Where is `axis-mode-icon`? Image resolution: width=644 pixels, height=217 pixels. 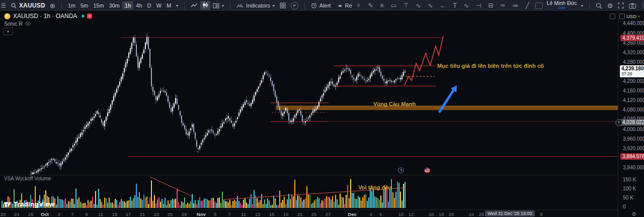
axis-mode-icon is located at coordinates (622, 16).